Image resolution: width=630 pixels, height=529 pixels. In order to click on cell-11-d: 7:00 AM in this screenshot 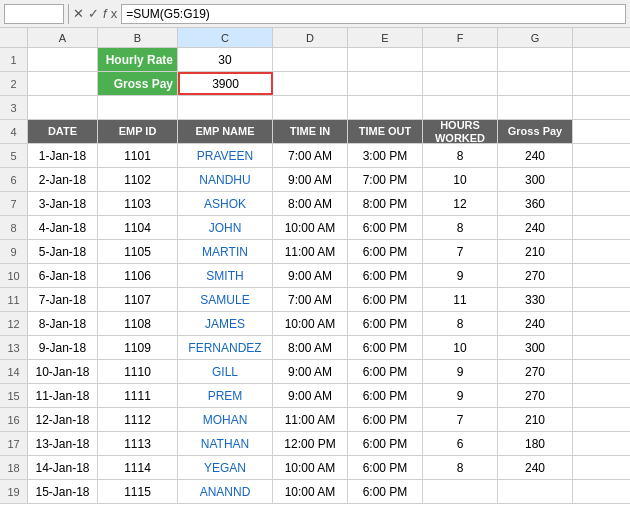, I will do `click(310, 300)`.